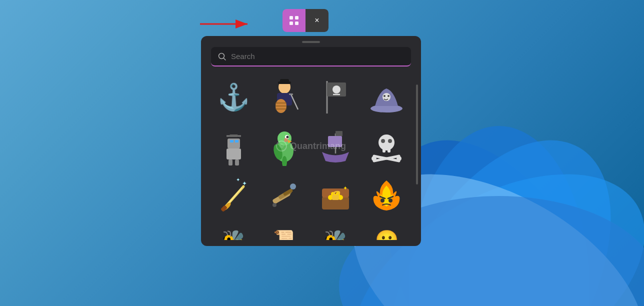 This screenshot has height=306, width=644. Describe the element at coordinates (317, 20) in the screenshot. I see `close-icon: ×` at that location.